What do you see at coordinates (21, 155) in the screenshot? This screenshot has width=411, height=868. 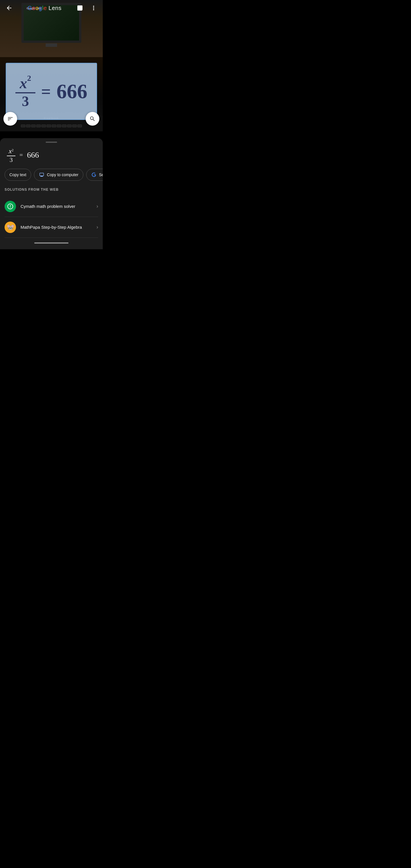 I see `r-equals: =` at bounding box center [21, 155].